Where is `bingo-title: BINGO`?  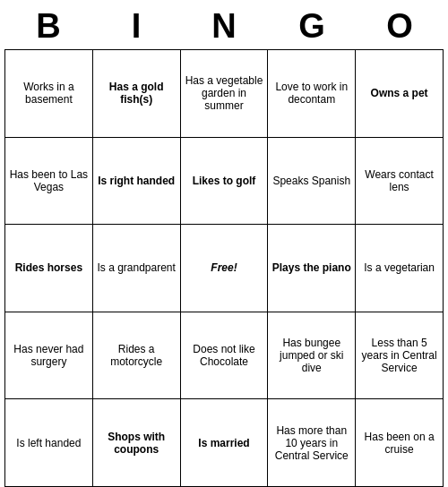
bingo-title: BINGO is located at coordinates (224, 25).